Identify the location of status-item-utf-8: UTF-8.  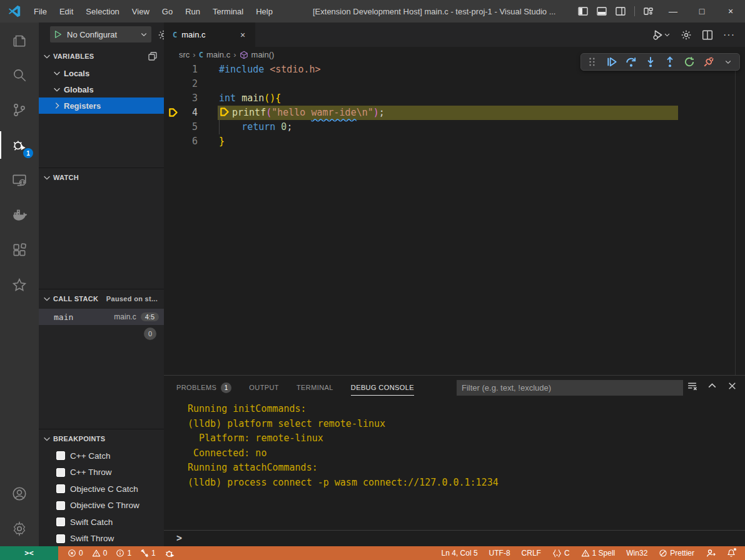
(500, 553).